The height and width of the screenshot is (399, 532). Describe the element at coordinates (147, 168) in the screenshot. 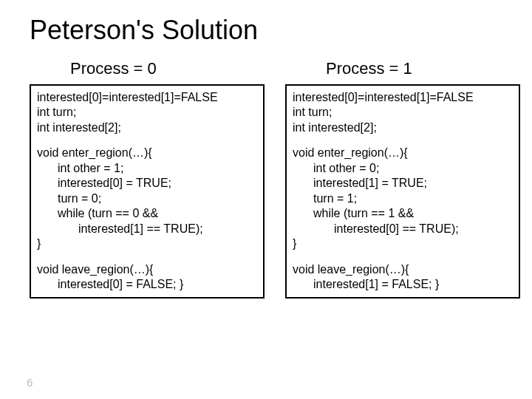

I see `code-line: int other = 1;` at that location.